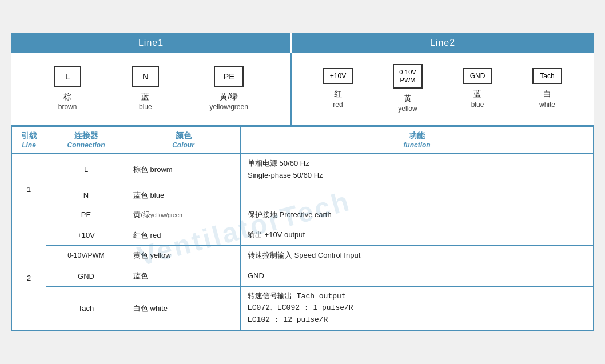  I want to click on connector-box-N: N, so click(145, 77).